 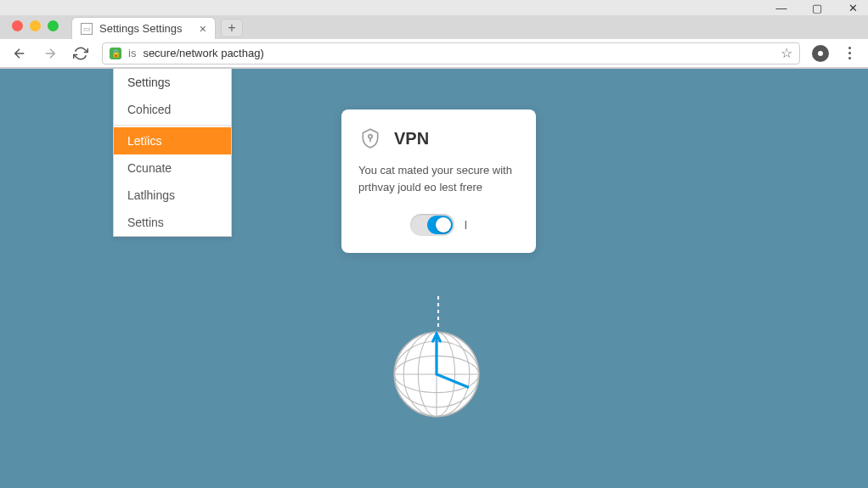 What do you see at coordinates (53, 25) in the screenshot?
I see `traffic-light-maximize` at bounding box center [53, 25].